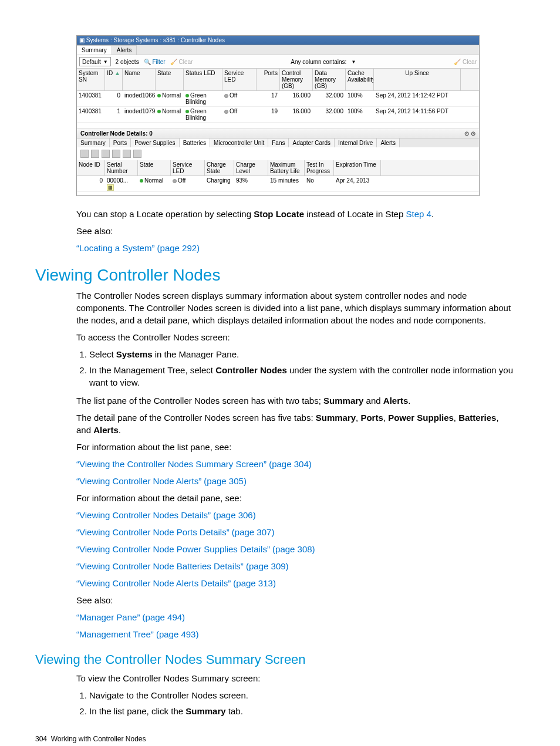 Image resolution: width=560 pixels, height=746 pixels. I want to click on link-ps-details: “Viewing Controller Node Power Supplies …, so click(196, 549).